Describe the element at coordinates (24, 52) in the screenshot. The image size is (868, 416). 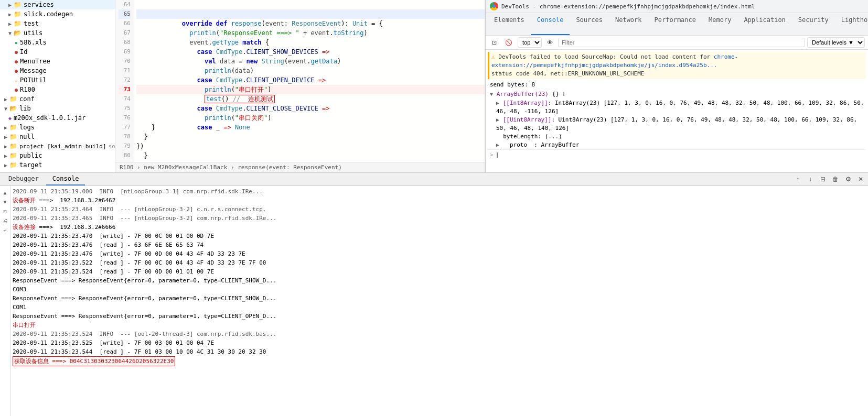
I see `sidebar-label: Id` at that location.